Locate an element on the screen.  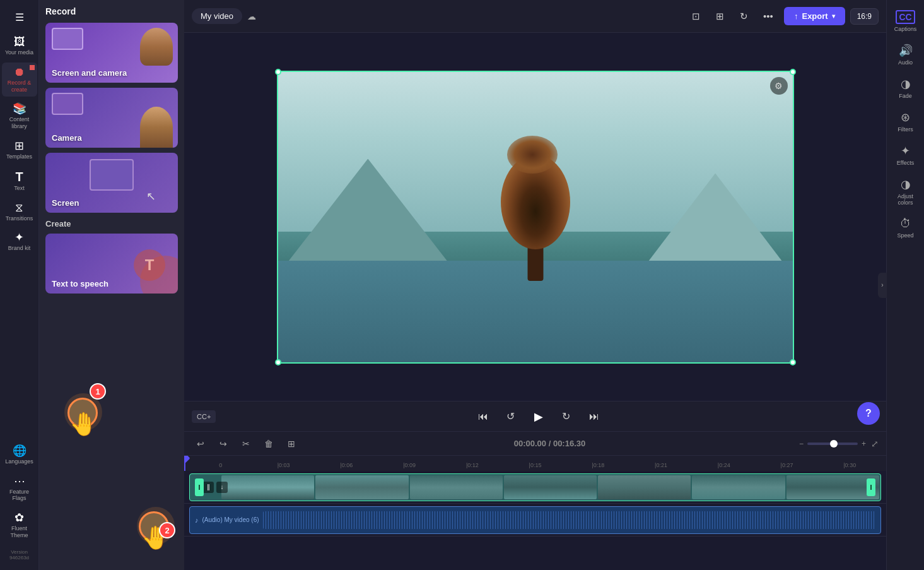
audio-label: Audio is located at coordinates (906, 62).